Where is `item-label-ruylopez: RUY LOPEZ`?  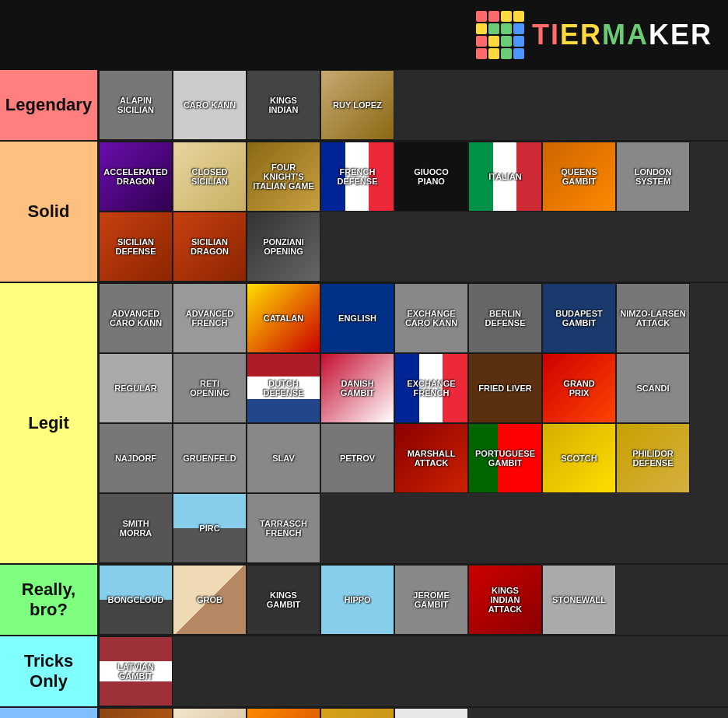
item-label-ruylopez: RUY LOPEZ is located at coordinates (358, 105).